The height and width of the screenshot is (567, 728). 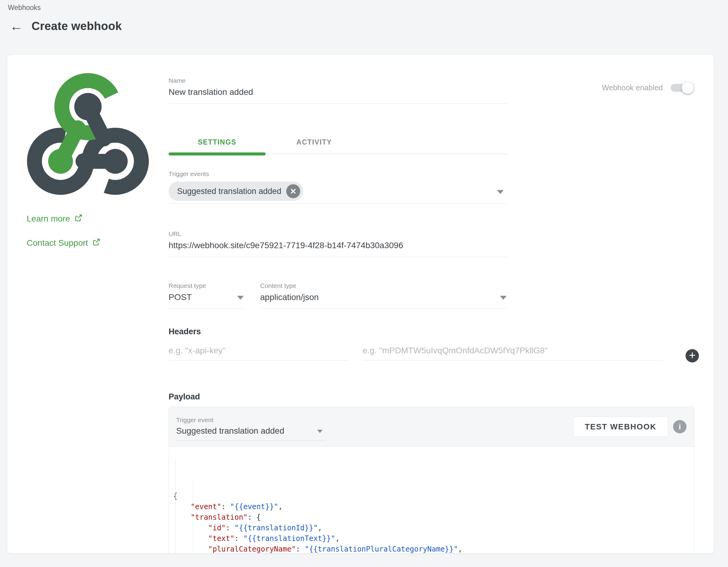 What do you see at coordinates (431, 332) in the screenshot?
I see `headers-title: Headers` at bounding box center [431, 332].